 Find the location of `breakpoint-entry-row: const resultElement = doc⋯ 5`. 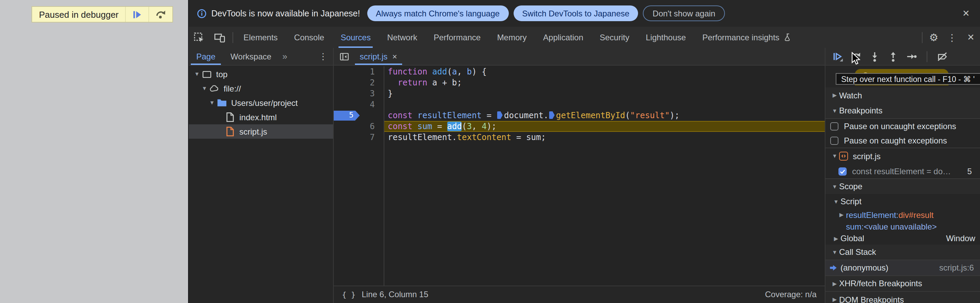

breakpoint-entry-row: const resultElement = doc⋯ 5 is located at coordinates (903, 171).